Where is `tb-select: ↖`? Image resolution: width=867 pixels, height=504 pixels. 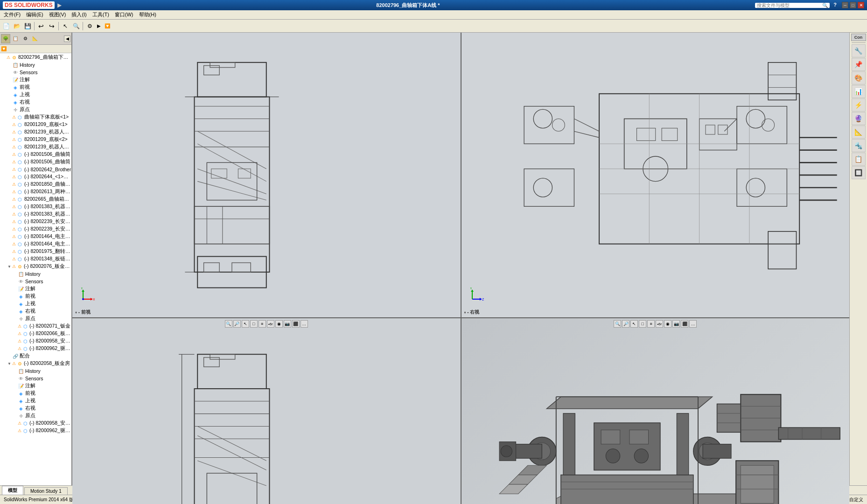 tb-select: ↖ is located at coordinates (65, 26).